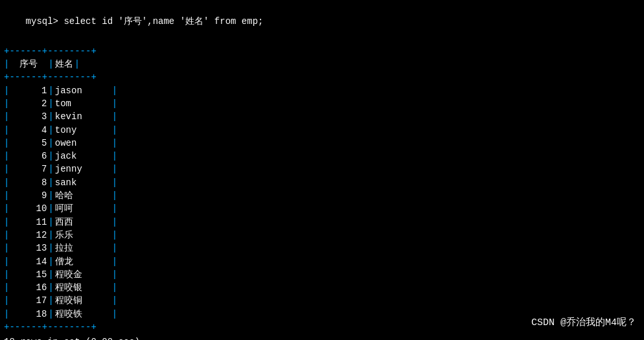 This screenshot has width=644, height=340. I want to click on table-row: | 12| 乐乐 |, so click(322, 235).